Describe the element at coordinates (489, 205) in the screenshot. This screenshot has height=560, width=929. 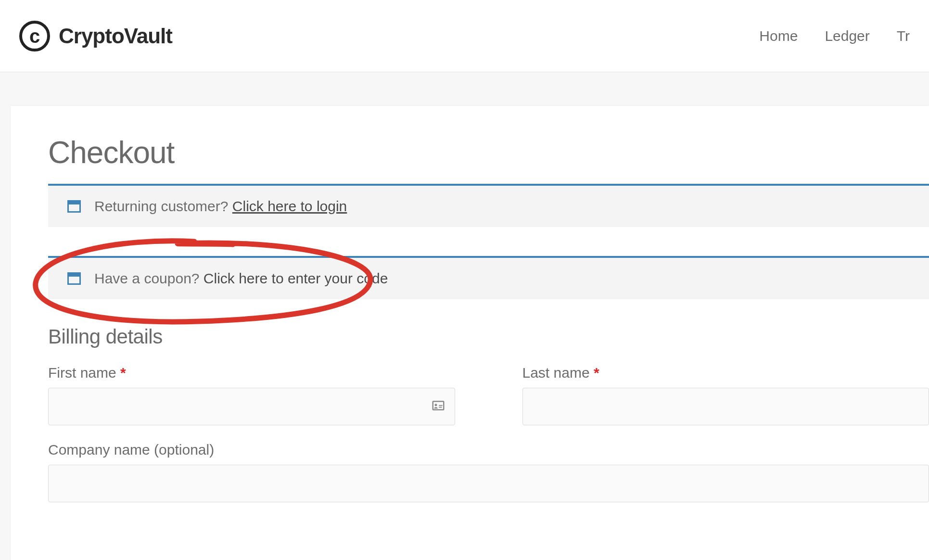
I see `login-notice: Returning customer? Click here to login` at that location.